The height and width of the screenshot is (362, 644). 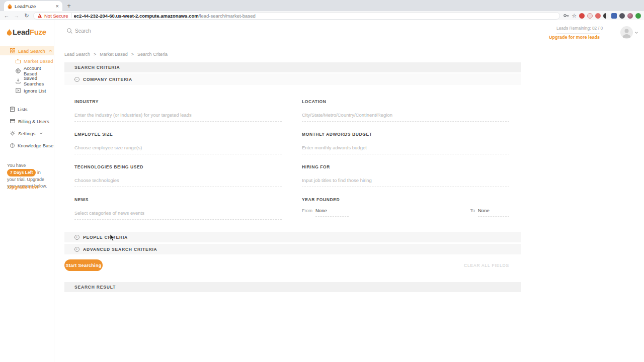 What do you see at coordinates (293, 237) in the screenshot?
I see `people-criteria-toggle: + PEOPLE CRITERIA` at bounding box center [293, 237].